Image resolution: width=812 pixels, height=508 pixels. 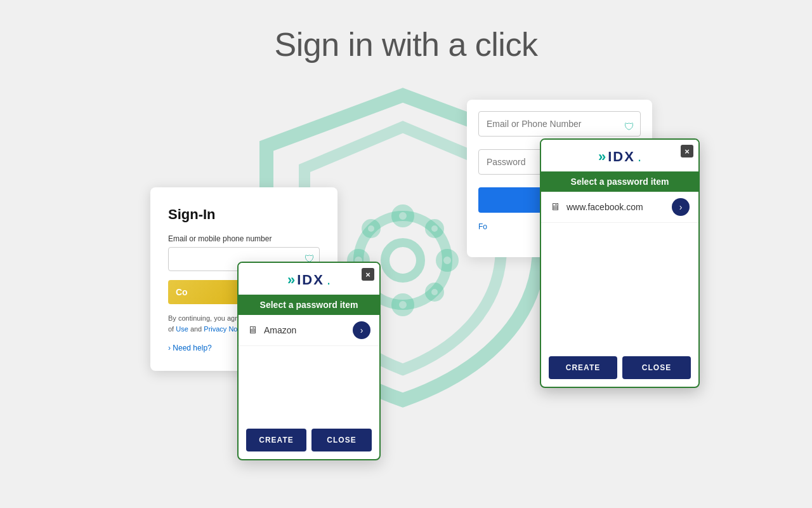 I want to click on login-email-input, so click(x=560, y=124).